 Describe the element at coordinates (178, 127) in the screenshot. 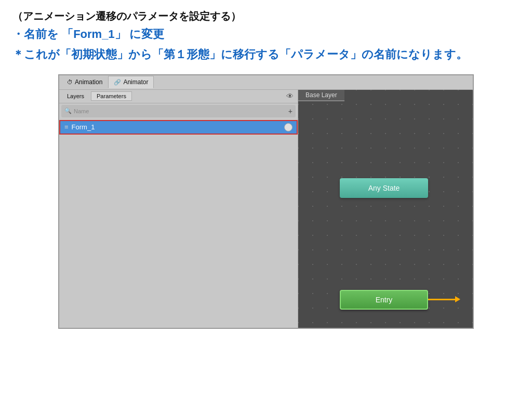

I see `param-name-label: Form_1` at that location.